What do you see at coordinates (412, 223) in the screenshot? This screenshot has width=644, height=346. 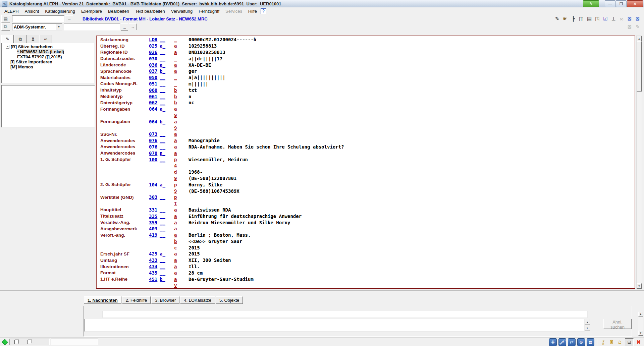 I see `field-value: Heidrun Wiesenmüller und Silke Horny` at bounding box center [412, 223].